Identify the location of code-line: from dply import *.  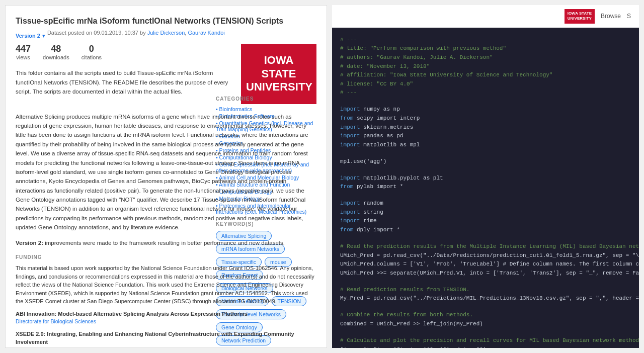
(486, 230).